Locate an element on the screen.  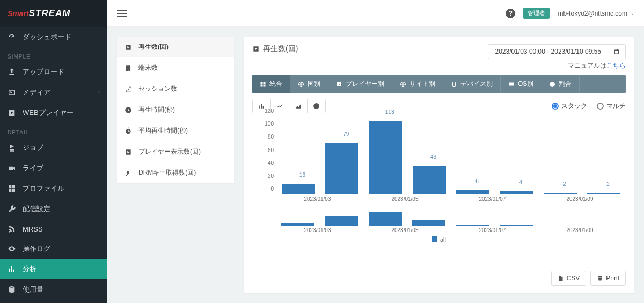
sidebar-item-usage: 使用量 is located at coordinates (54, 290).